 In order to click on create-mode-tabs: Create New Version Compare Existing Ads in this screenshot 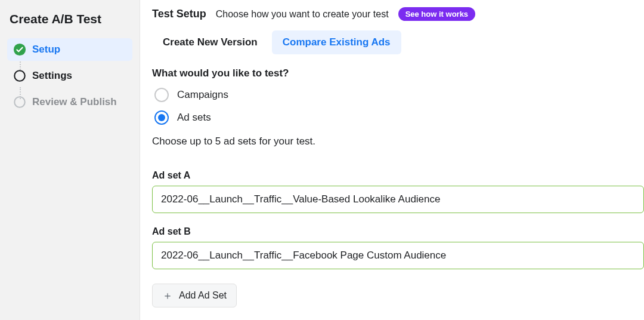, I will do `click(398, 42)`.